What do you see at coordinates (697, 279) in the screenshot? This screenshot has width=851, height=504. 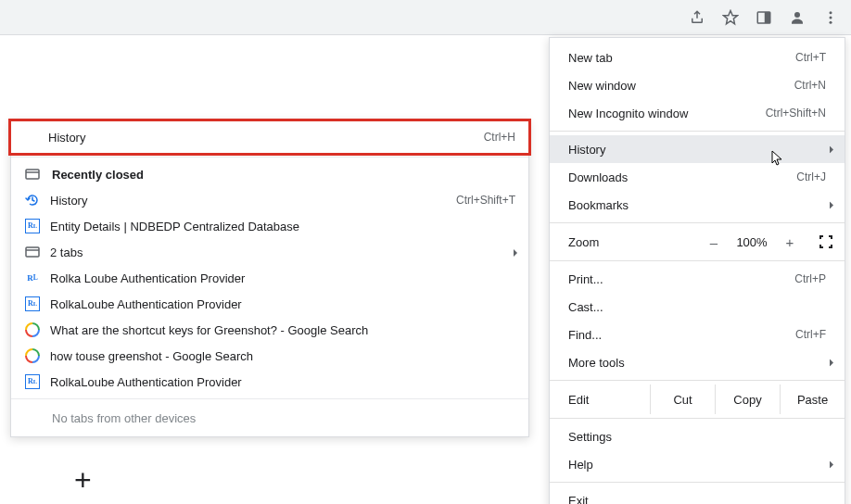 I see `menu-item-print: Print... Ctrl+P` at bounding box center [697, 279].